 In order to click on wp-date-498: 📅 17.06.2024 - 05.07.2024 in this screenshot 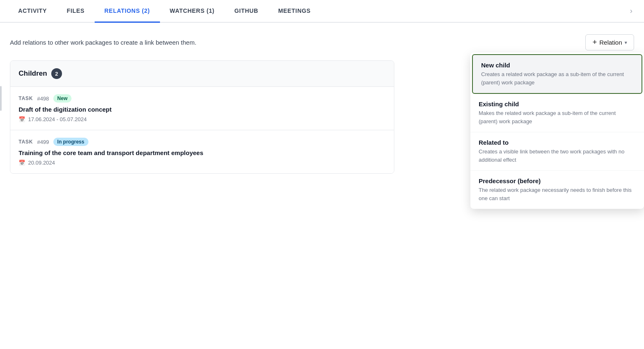, I will do `click(202, 119)`.